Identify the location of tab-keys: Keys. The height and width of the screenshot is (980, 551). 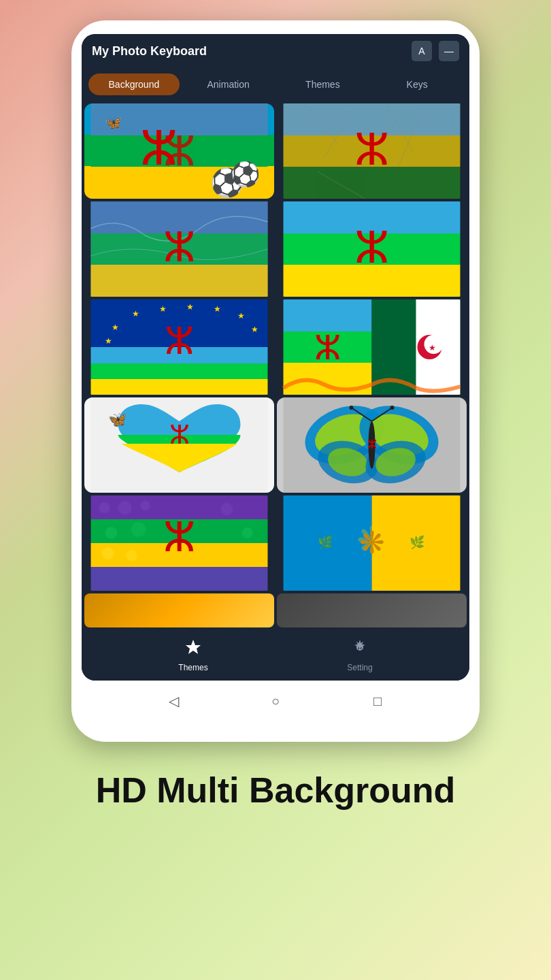
(417, 84).